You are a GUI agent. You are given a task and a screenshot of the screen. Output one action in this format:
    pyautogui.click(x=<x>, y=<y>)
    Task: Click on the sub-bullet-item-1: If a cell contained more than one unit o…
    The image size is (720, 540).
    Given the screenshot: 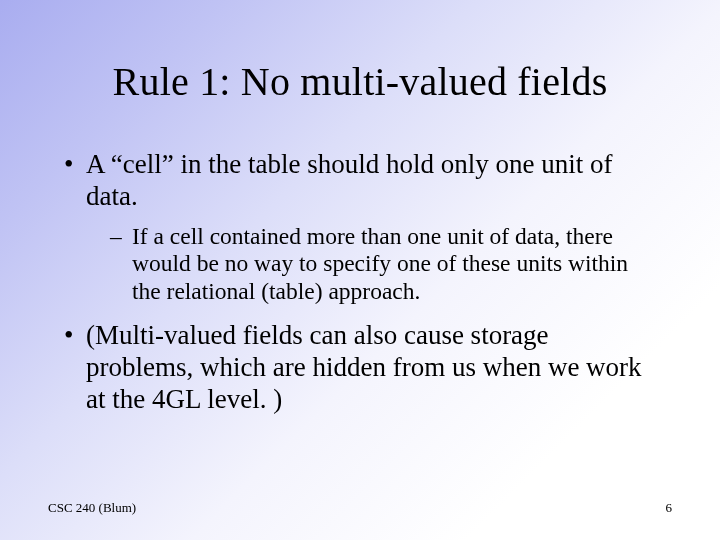 What is the action you would take?
    pyautogui.click(x=385, y=264)
    